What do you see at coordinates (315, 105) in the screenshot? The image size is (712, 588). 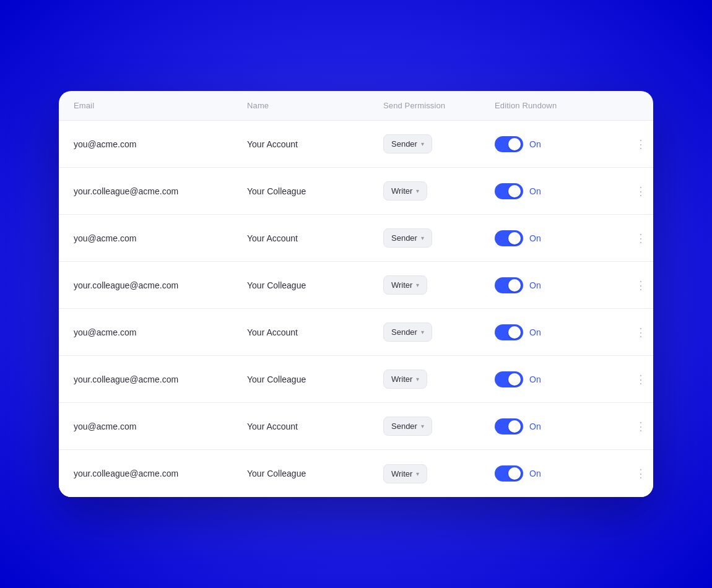 I see `col-header-name: Name` at bounding box center [315, 105].